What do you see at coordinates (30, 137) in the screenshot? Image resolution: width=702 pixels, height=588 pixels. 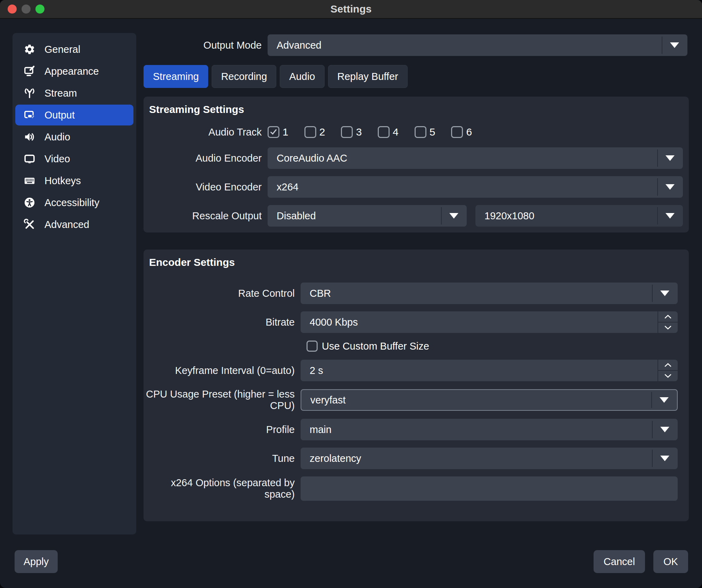 I see `speaker-icon` at bounding box center [30, 137].